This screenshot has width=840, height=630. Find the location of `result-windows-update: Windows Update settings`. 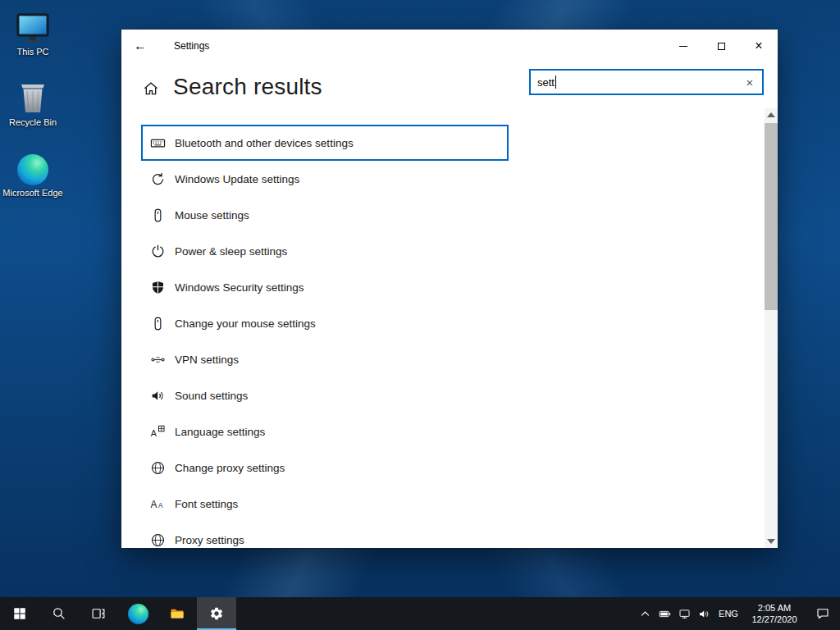

result-windows-update: Windows Update settings is located at coordinates (325, 179).